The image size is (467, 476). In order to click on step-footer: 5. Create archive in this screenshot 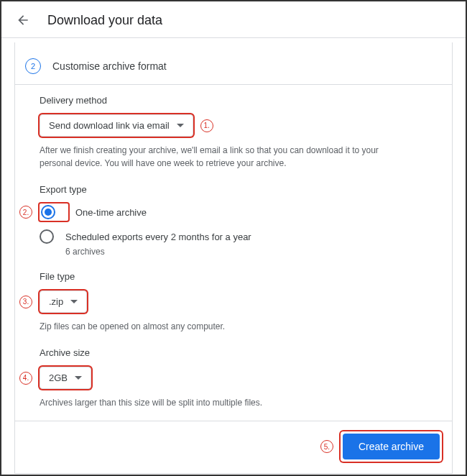, I will do `click(234, 447)`.